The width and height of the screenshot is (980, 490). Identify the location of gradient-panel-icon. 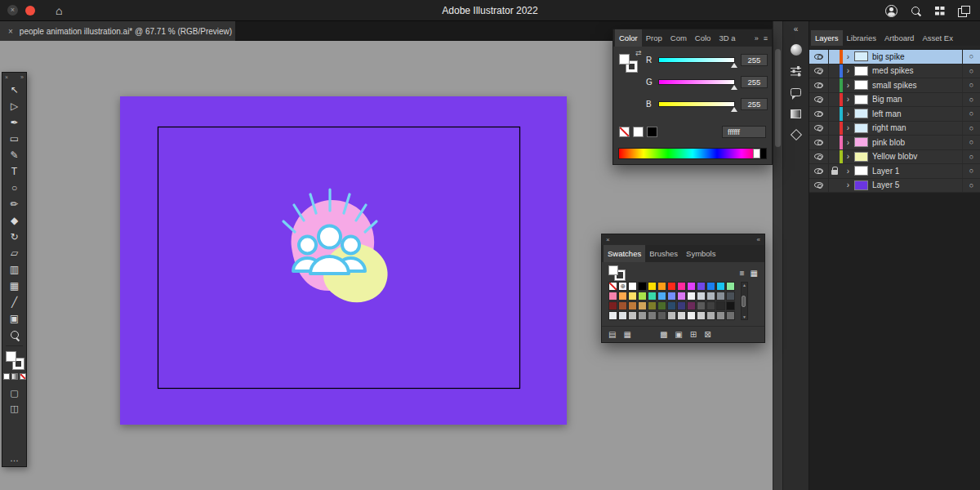
(795, 114).